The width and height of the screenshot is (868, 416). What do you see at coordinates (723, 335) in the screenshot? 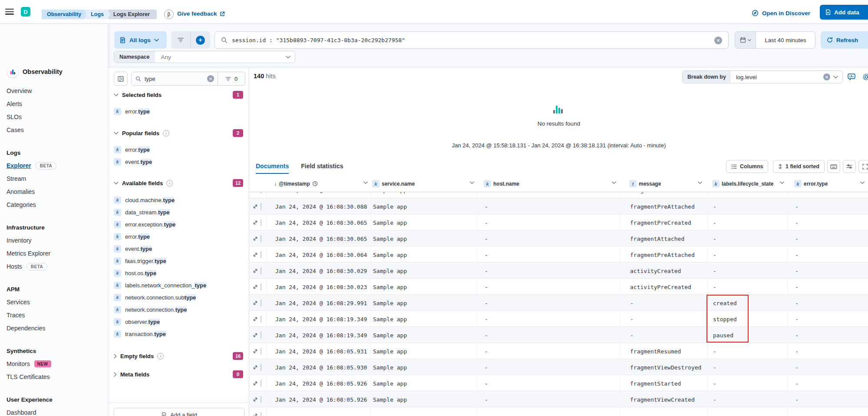
I see `cell-lifecycle-state: paused` at bounding box center [723, 335].